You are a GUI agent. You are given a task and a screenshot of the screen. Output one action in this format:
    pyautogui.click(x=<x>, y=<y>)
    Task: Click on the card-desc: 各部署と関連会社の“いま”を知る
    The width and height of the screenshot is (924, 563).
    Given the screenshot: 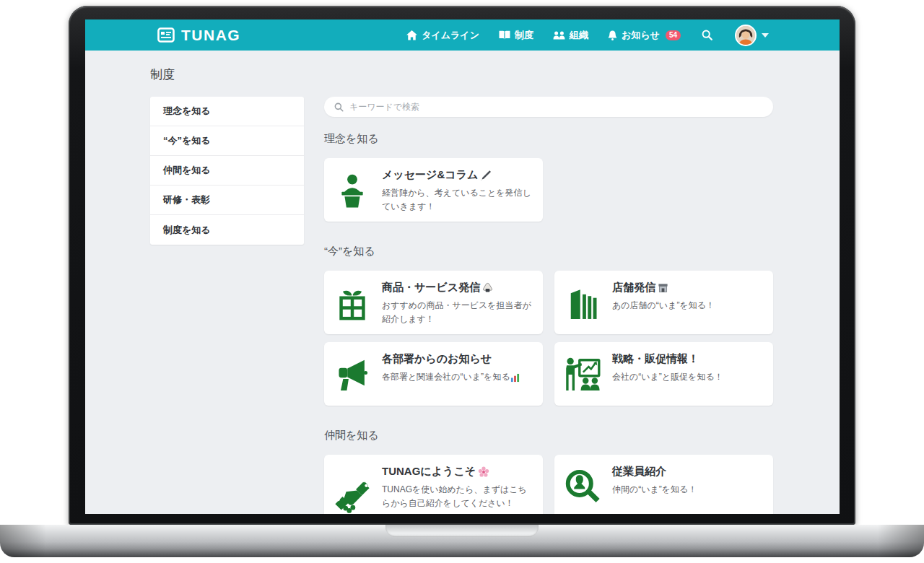 What is the action you would take?
    pyautogui.click(x=446, y=377)
    